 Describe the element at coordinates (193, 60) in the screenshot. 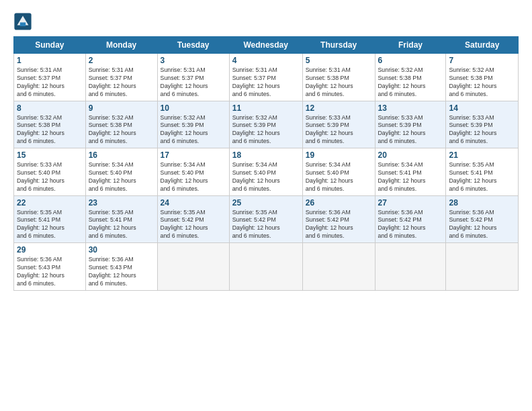

I see `day-number: 3` at that location.